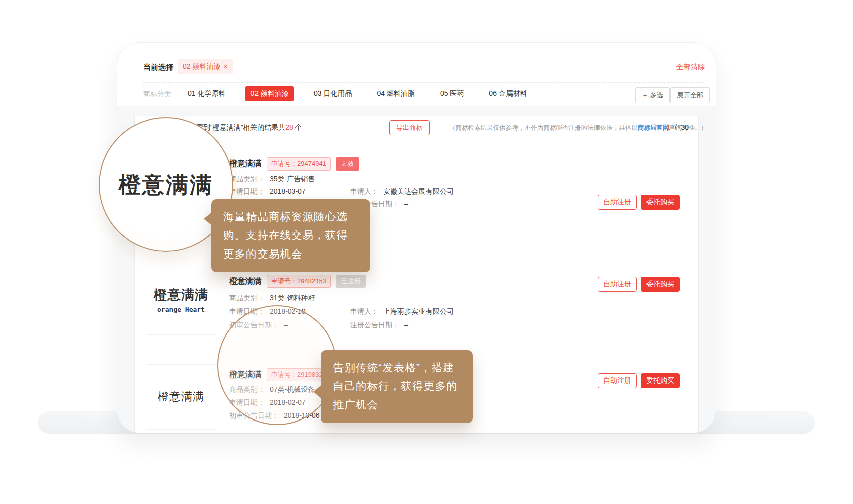 This screenshot has height=504, width=853. Describe the element at coordinates (691, 67) in the screenshot. I see `clear-all-button: 全部清除` at that location.